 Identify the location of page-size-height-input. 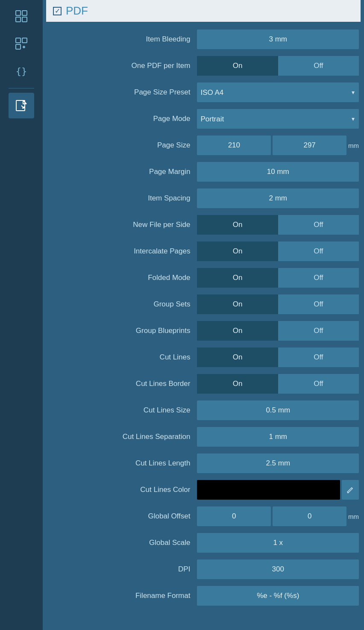
(309, 145).